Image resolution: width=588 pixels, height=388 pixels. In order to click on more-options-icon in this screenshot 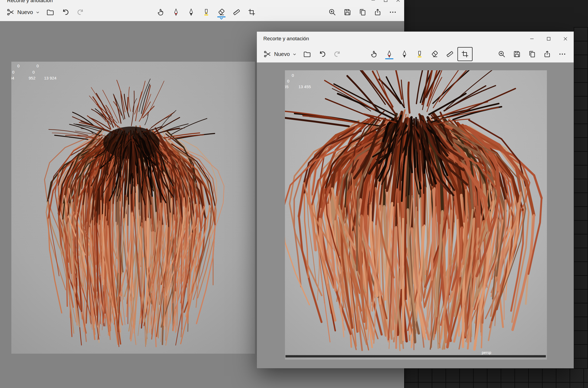, I will do `click(393, 12)`.